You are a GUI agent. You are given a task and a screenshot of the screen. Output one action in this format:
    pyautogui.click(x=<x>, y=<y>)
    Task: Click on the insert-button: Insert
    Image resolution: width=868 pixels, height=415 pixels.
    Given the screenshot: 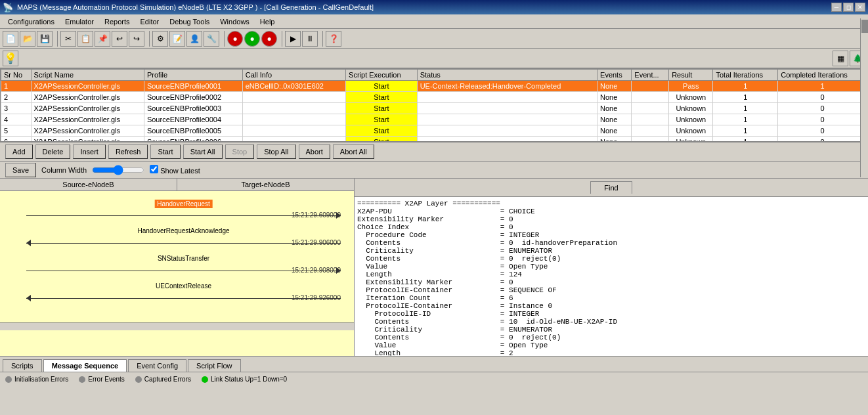 What is the action you would take?
    pyautogui.click(x=89, y=152)
    